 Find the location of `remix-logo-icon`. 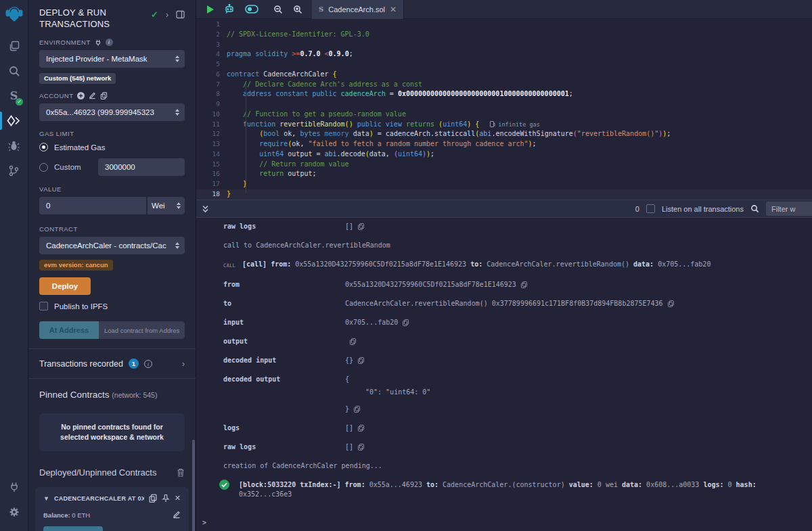

remix-logo-icon is located at coordinates (14, 14).